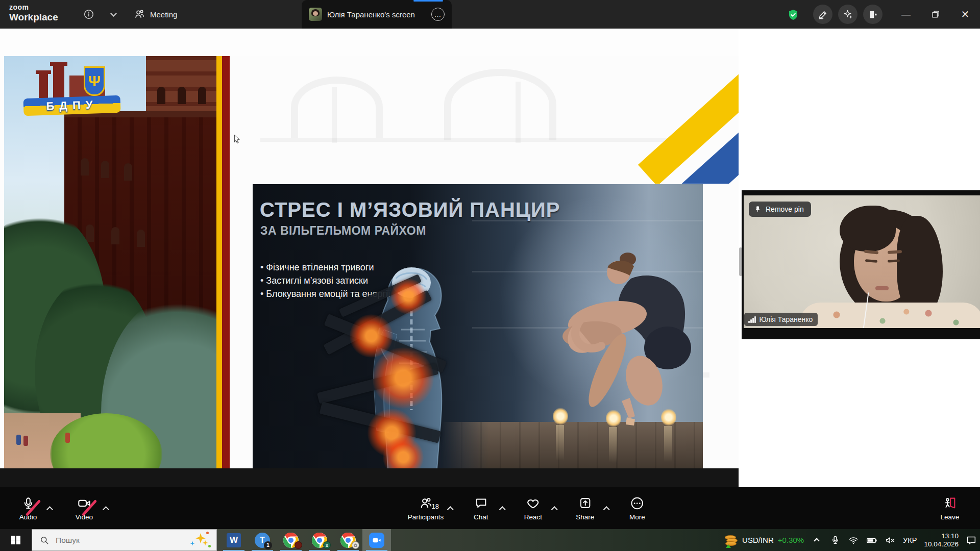 This screenshot has height=551, width=980. I want to click on yellow-stripe, so click(219, 262).